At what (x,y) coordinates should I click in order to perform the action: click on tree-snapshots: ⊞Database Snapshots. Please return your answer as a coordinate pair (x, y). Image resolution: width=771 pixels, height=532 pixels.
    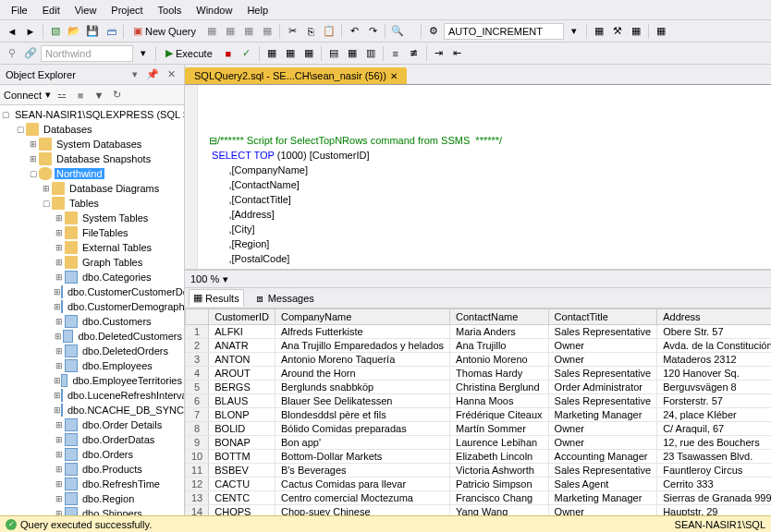
    Looking at the image, I should click on (92, 159).